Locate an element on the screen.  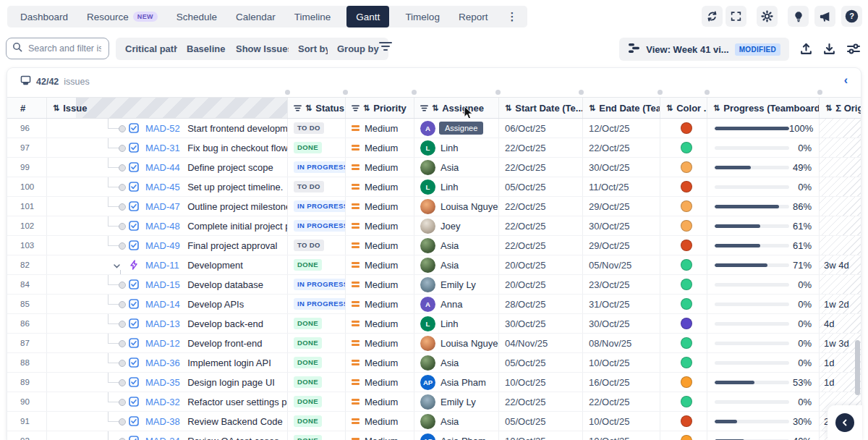
end-date: 12/Oct/25 is located at coordinates (622, 128).